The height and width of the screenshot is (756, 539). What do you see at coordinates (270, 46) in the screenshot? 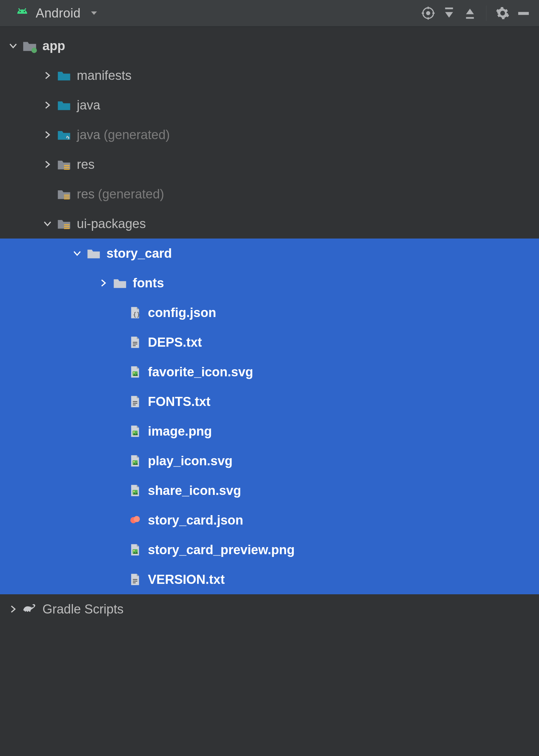
I see `tree-node-app: app` at bounding box center [270, 46].